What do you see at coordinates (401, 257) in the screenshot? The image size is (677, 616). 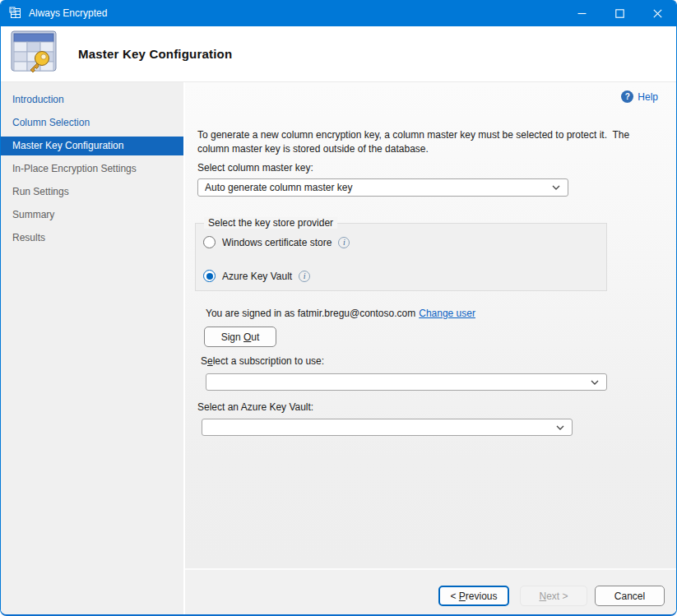 I see `provider-groupbox: Select the key store provider Windows ce…` at bounding box center [401, 257].